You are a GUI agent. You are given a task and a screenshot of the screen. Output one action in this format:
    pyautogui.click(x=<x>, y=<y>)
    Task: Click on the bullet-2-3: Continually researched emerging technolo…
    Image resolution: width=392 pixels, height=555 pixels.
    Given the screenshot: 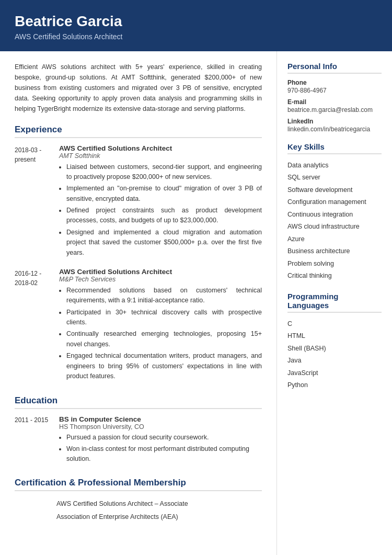 What is the action you would take?
    pyautogui.click(x=164, y=339)
    